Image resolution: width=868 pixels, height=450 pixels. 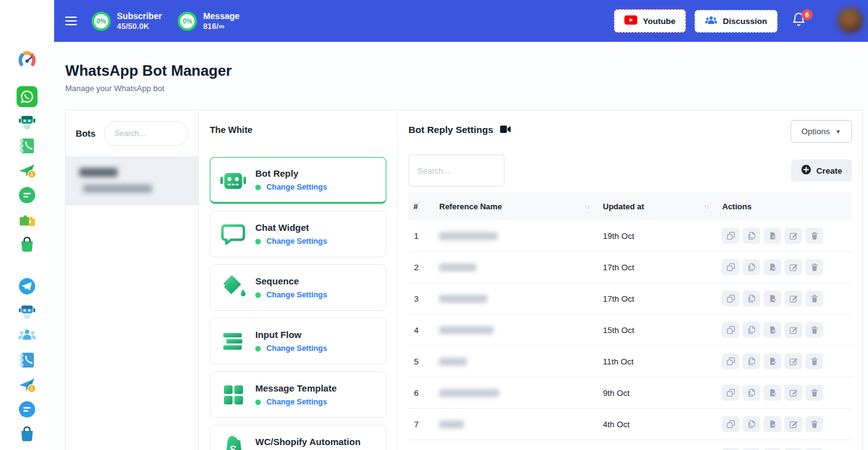 I want to click on discussion-people-icon, so click(x=711, y=21).